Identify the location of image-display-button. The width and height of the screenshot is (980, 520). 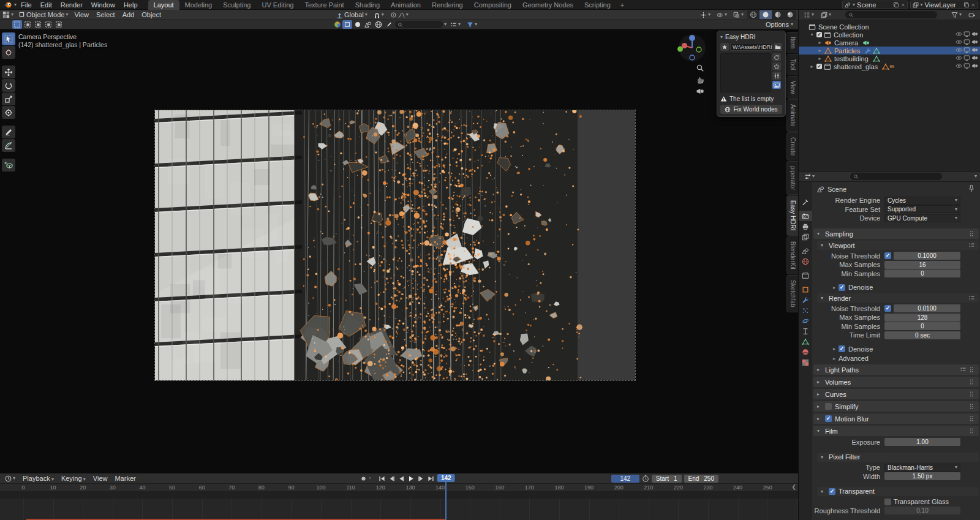
(777, 85).